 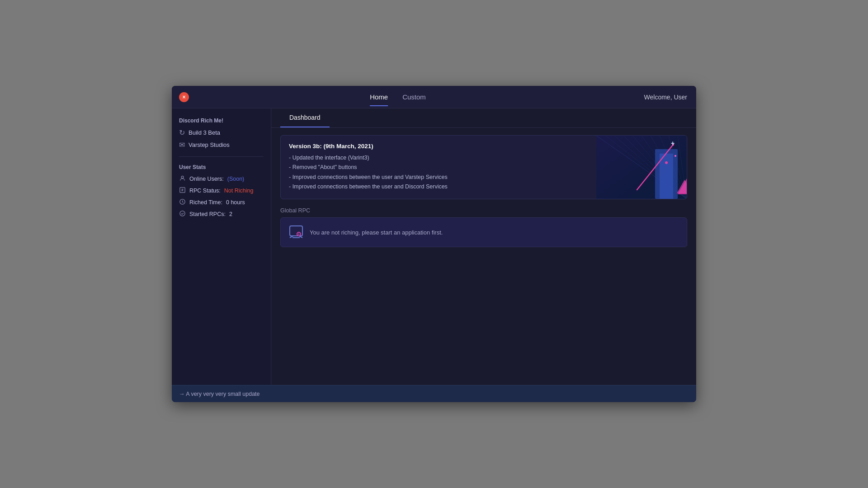 What do you see at coordinates (434, 394) in the screenshot?
I see `footer: → A very very very small update` at bounding box center [434, 394].